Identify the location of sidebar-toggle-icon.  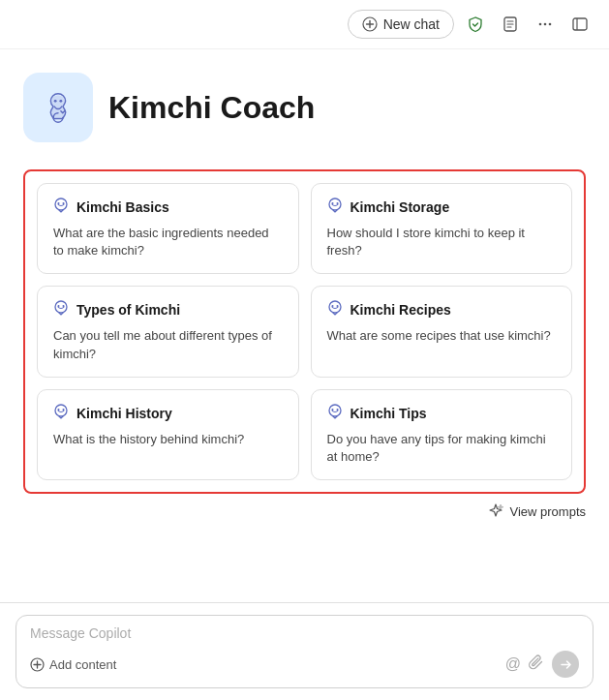
(580, 24).